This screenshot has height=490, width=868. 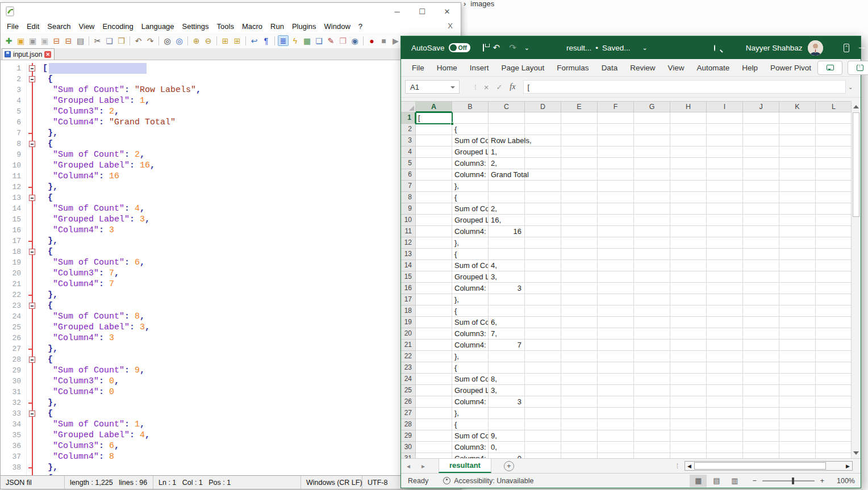 I want to click on sync-scroll-v-icon: ⊞, so click(x=225, y=41).